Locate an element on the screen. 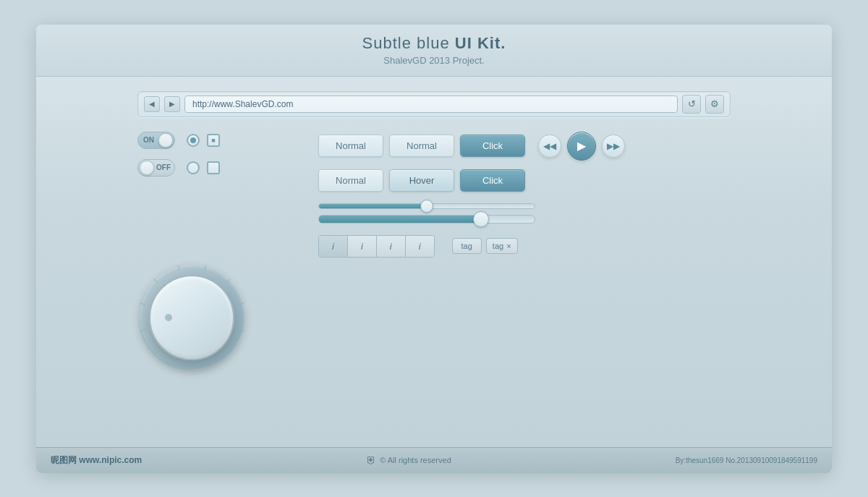 The width and height of the screenshot is (868, 497). url-input is located at coordinates (431, 104).